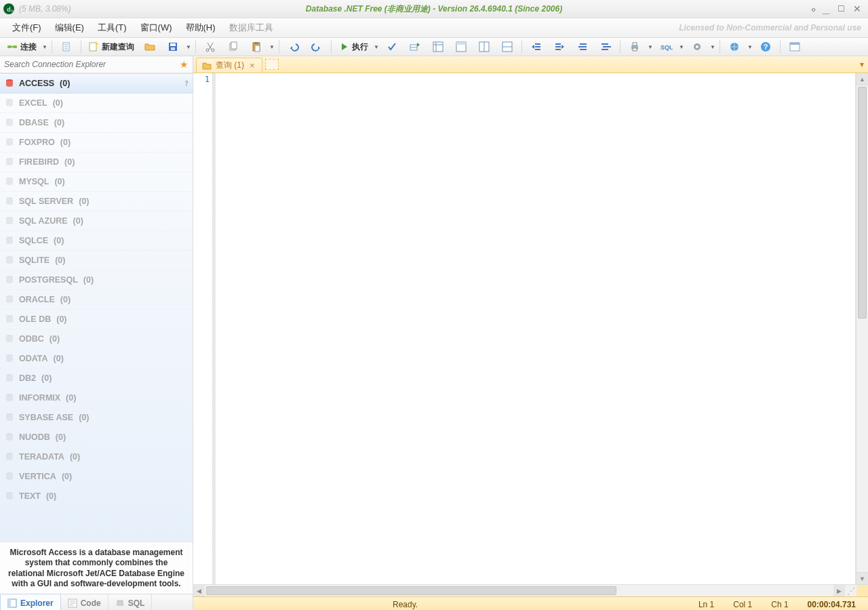 Image resolution: width=868 pixels, height=610 pixels. Describe the element at coordinates (863, 578) in the screenshot. I see `scroll-down-icon: ▼` at that location.